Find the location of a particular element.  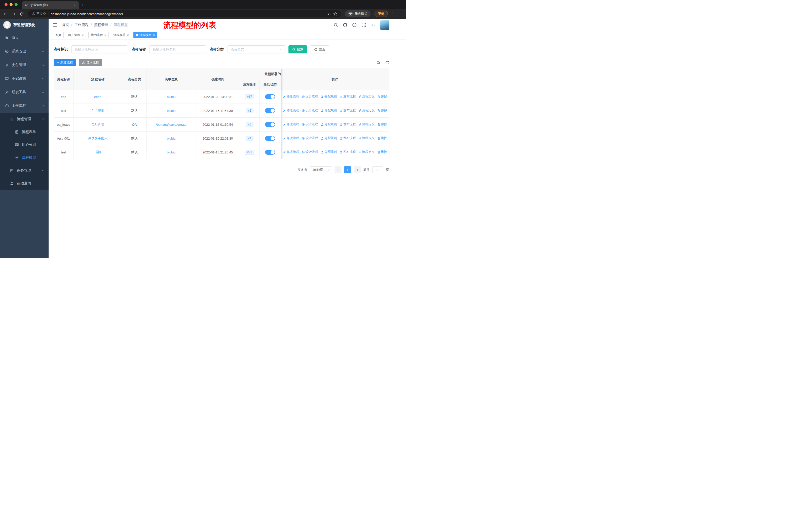

tag-process-form: 流程表单 × is located at coordinates (121, 35).